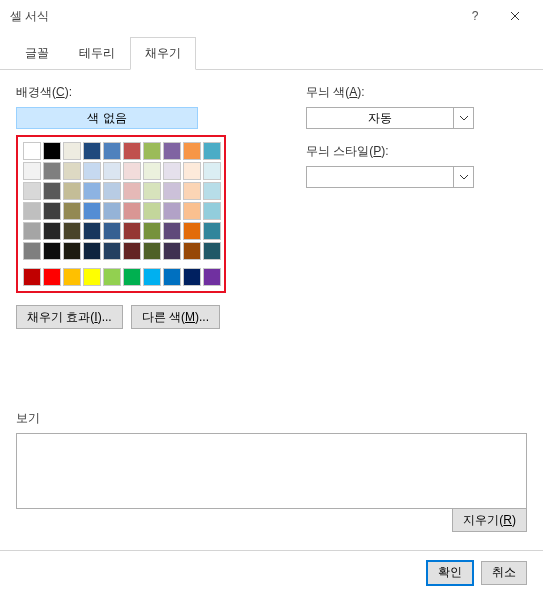 This screenshot has height=594, width=543. I want to click on fill-effects-button: 채우기 효과(I)..., so click(70, 317).